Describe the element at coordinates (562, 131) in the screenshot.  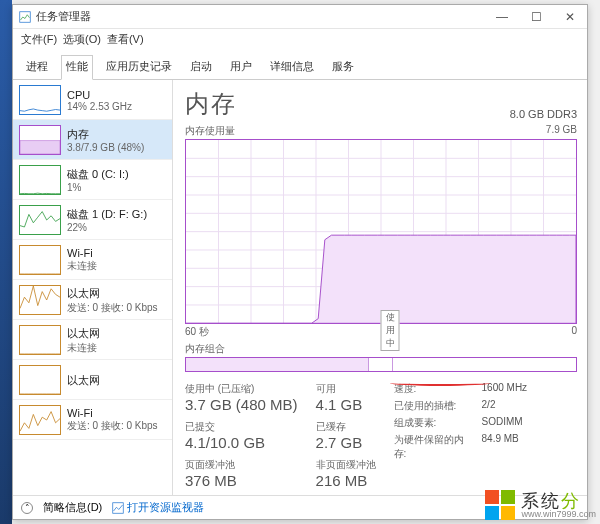
I see `chart-ymax: 7.9 GB` at that location.